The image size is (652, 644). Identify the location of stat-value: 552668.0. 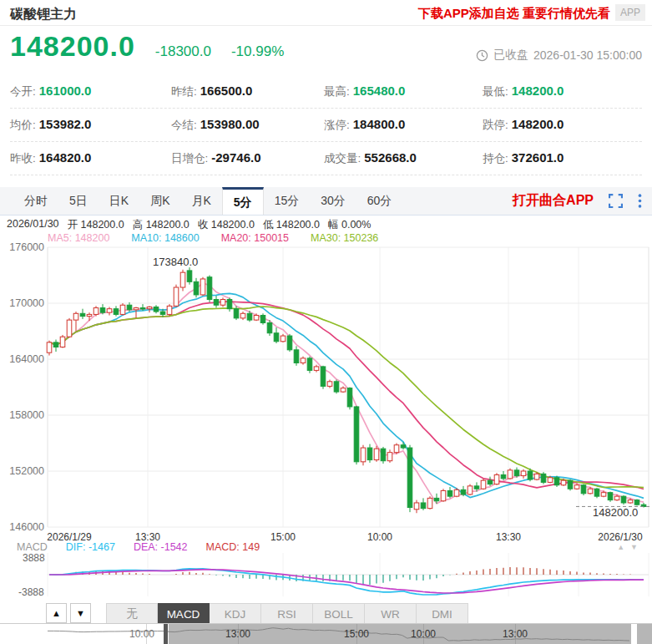
(391, 157).